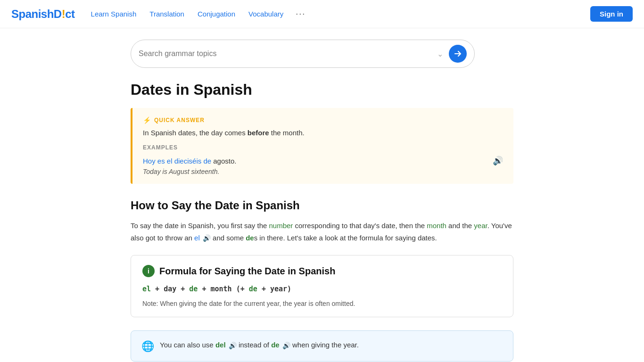 Image resolution: width=644 pixels, height=362 pixels. Describe the element at coordinates (323, 148) in the screenshot. I see `examples-label: EXAMPLES` at that location.